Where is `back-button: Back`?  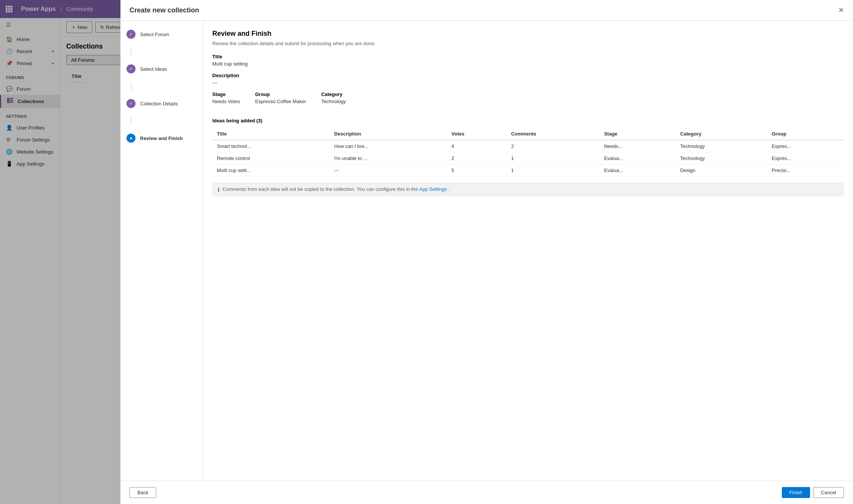
back-button: Back is located at coordinates (143, 492).